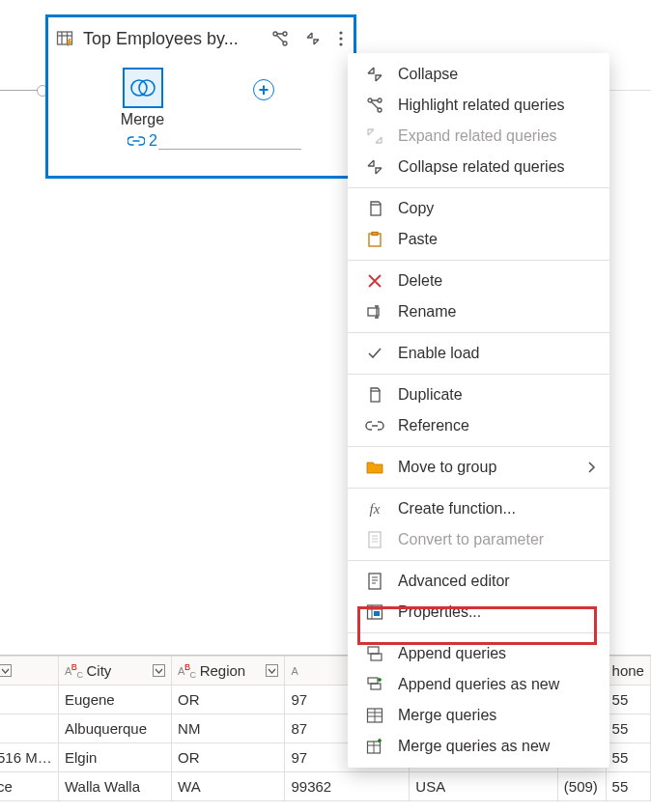 The image size is (651, 812). Describe the element at coordinates (114, 729) in the screenshot. I see `table-cell: Albuquerque` at that location.